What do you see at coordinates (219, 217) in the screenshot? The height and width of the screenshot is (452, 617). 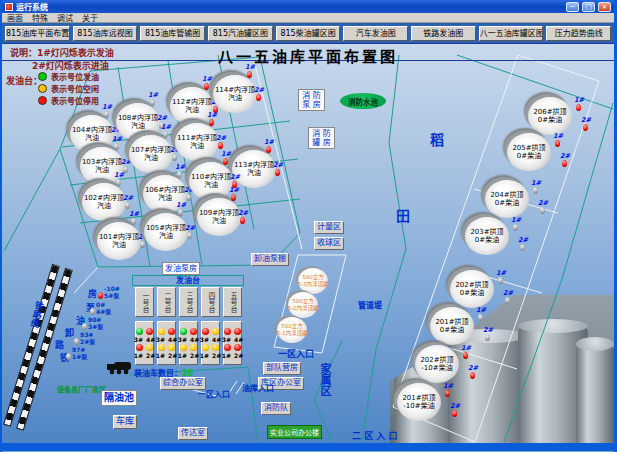 I see `storage-tank: 109#内浮顶汽油1#2#` at bounding box center [219, 217].